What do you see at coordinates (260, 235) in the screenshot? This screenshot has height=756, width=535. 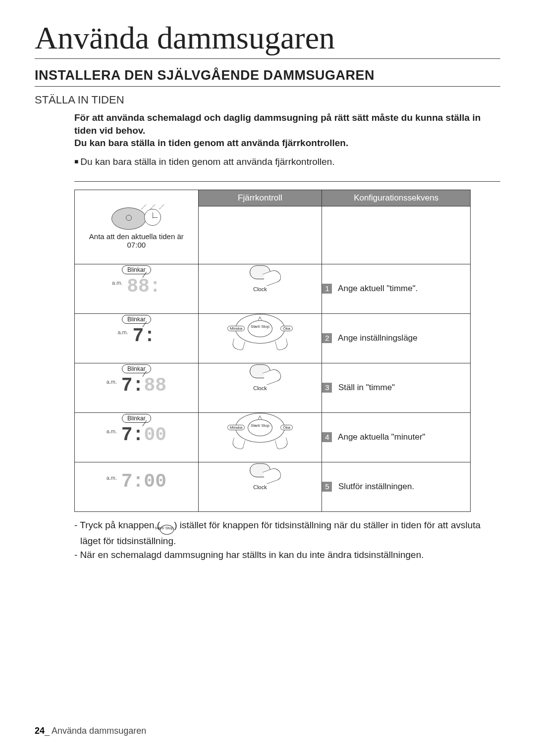 I see `remote-cell-empty` at bounding box center [260, 235].